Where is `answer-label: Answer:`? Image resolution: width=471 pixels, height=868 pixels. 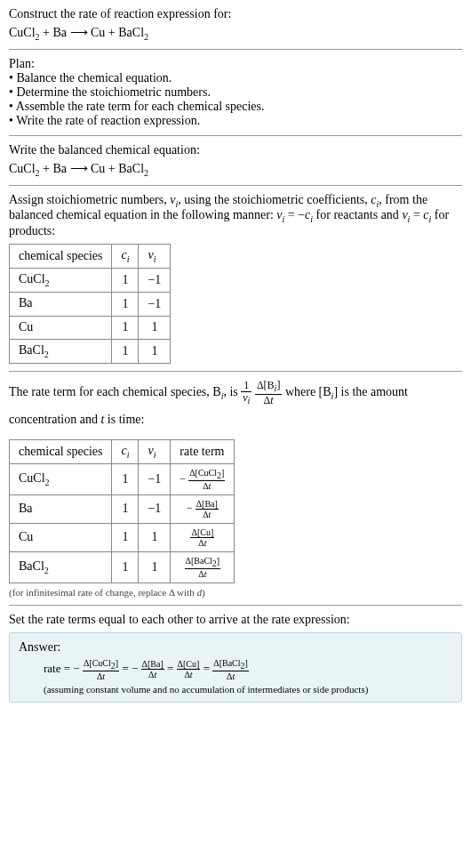 answer-label: Answer: is located at coordinates (236, 647).